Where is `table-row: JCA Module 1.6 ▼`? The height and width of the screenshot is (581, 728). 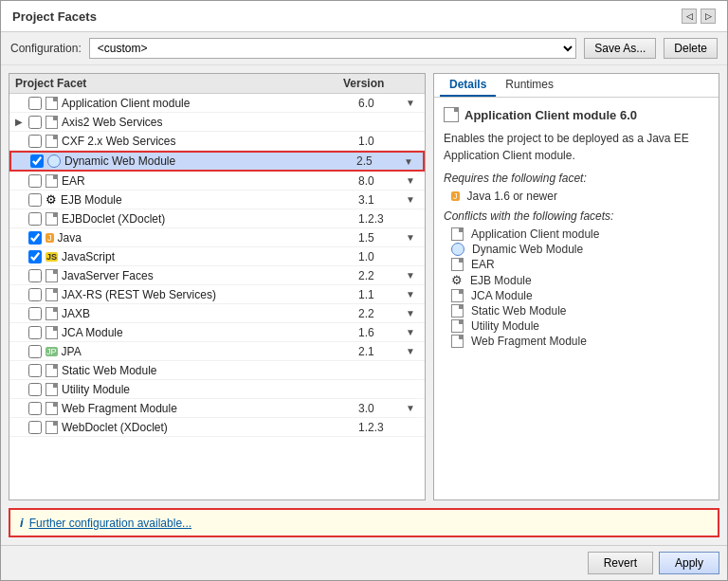
table-row: JCA Module 1.6 ▼ is located at coordinates (217, 333).